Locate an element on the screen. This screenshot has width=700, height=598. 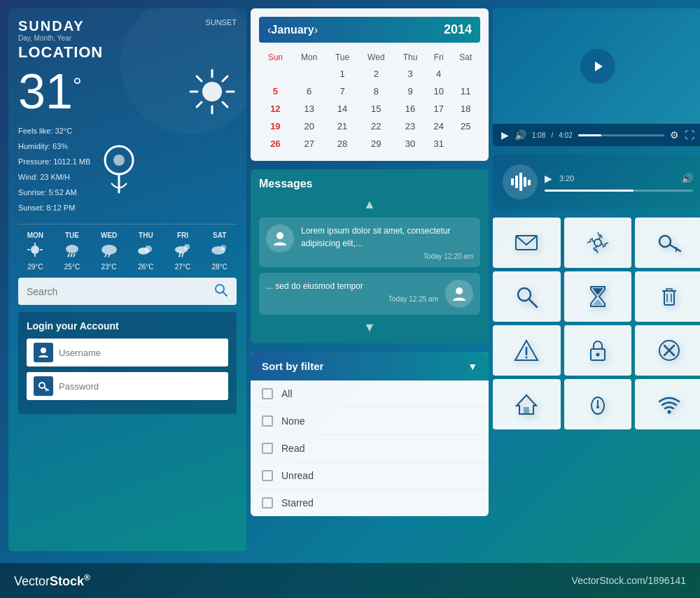
checkbox-starred is located at coordinates (267, 503).